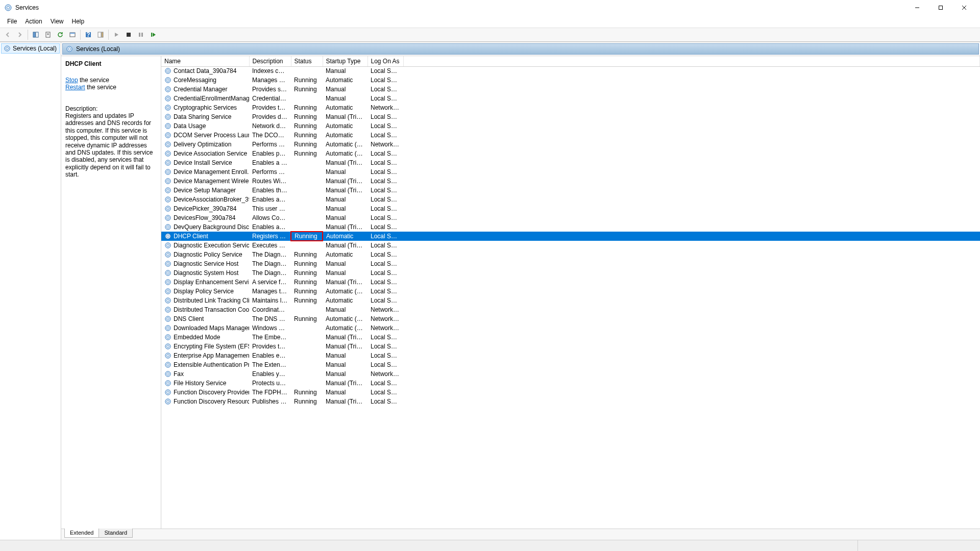  I want to click on service-description: Provides thr..., so click(270, 108).